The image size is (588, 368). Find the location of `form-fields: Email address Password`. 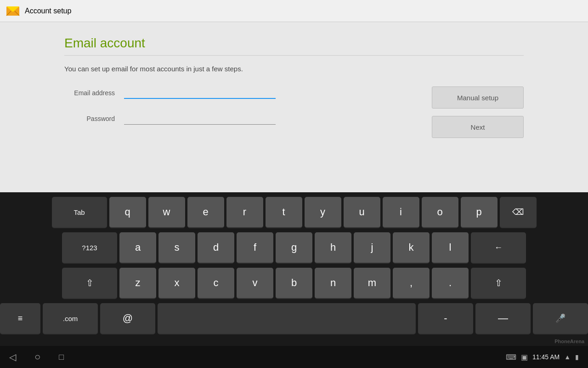

form-fields: Email address Password is located at coordinates (170, 106).